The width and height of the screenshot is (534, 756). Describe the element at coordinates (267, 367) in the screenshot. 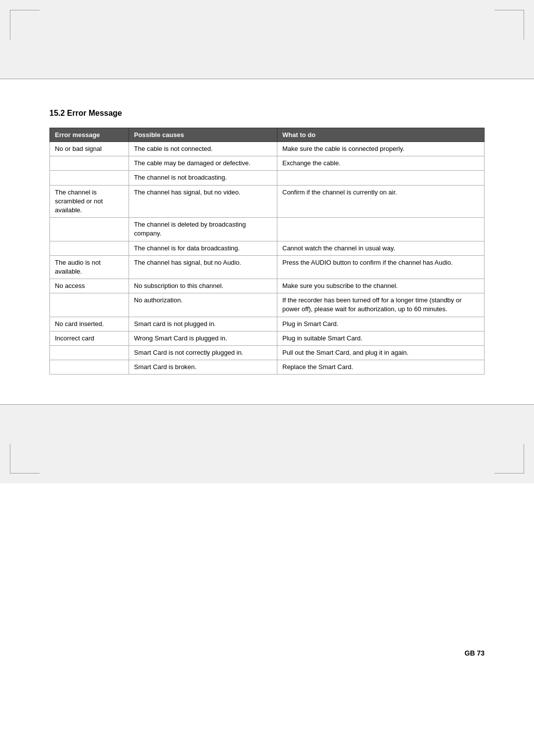

I see `table-row: Smart Card is broken.Replace the Smart C…` at that location.